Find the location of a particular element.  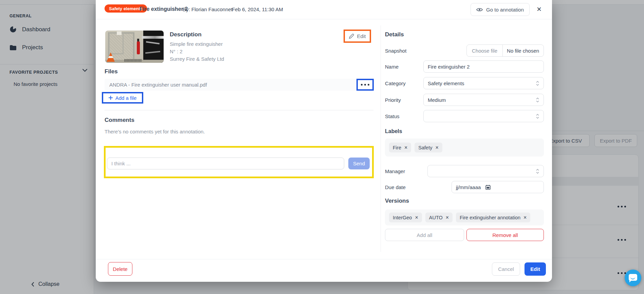

annotation-thumbnail is located at coordinates (134, 47).